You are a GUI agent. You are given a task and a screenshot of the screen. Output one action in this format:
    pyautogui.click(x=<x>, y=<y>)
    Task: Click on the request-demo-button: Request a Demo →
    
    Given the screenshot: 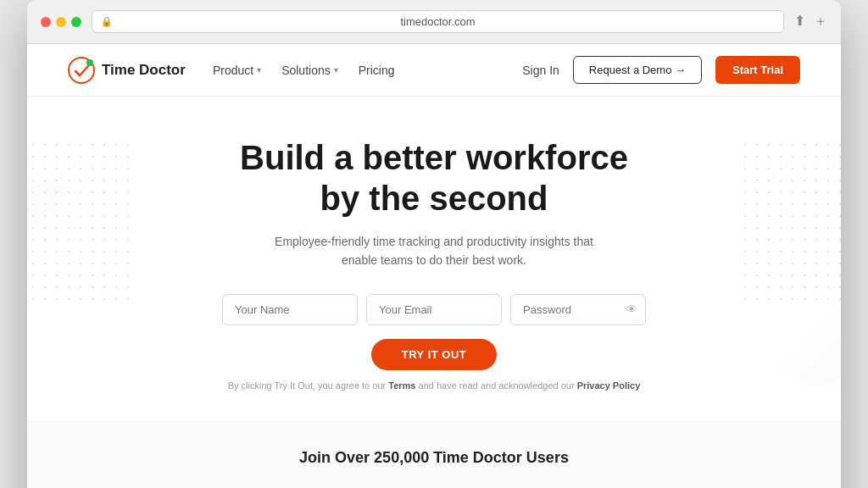 What is the action you would take?
    pyautogui.click(x=637, y=69)
    